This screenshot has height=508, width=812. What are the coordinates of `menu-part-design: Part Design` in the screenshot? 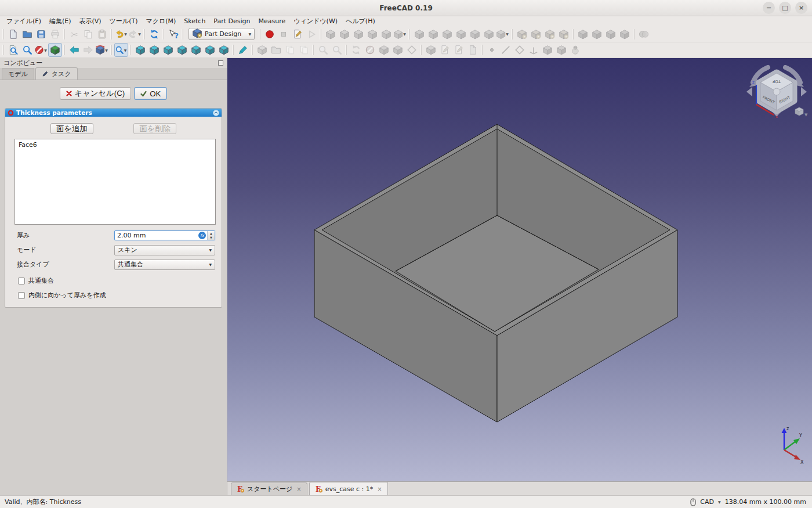 It's located at (232, 21).